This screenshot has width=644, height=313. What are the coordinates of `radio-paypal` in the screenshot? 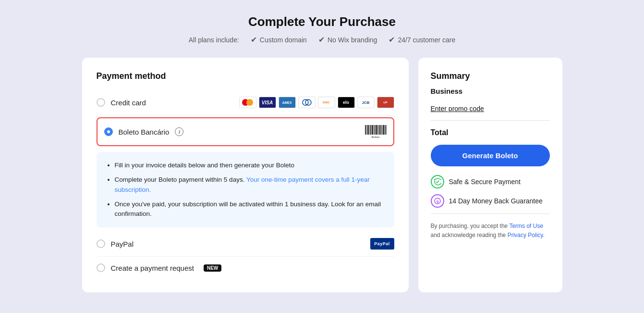 It's located at (101, 244).